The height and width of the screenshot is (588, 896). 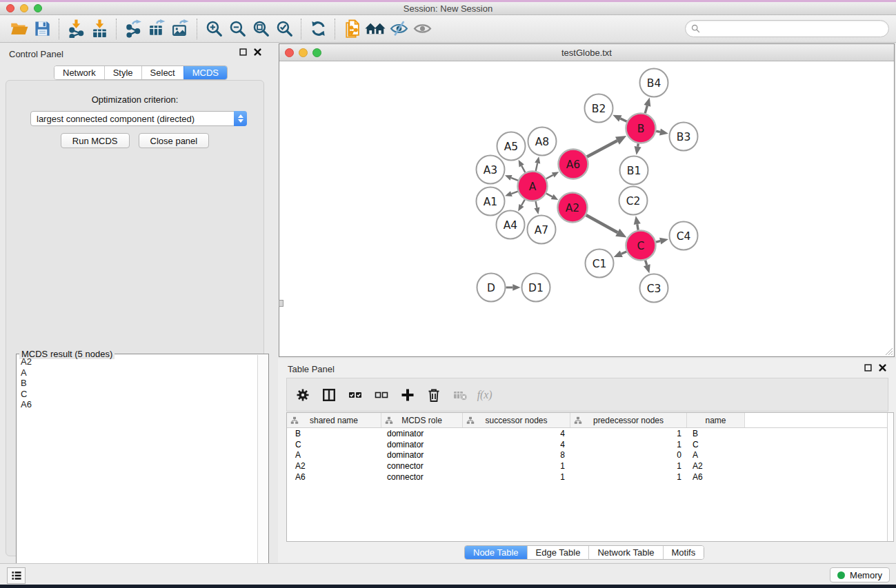 What do you see at coordinates (624, 120) in the screenshot?
I see `edge-B-B2` at bounding box center [624, 120].